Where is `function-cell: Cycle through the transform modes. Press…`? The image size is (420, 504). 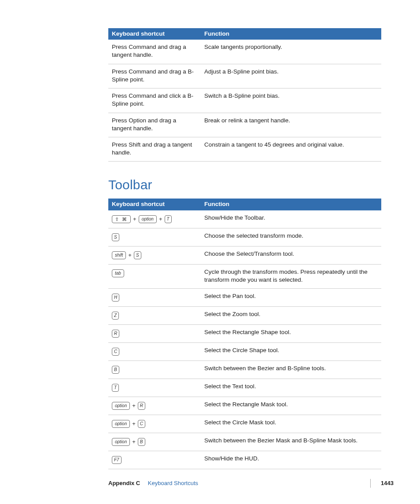 function-cell: Cycle through the transform modes. Press… is located at coordinates (291, 276).